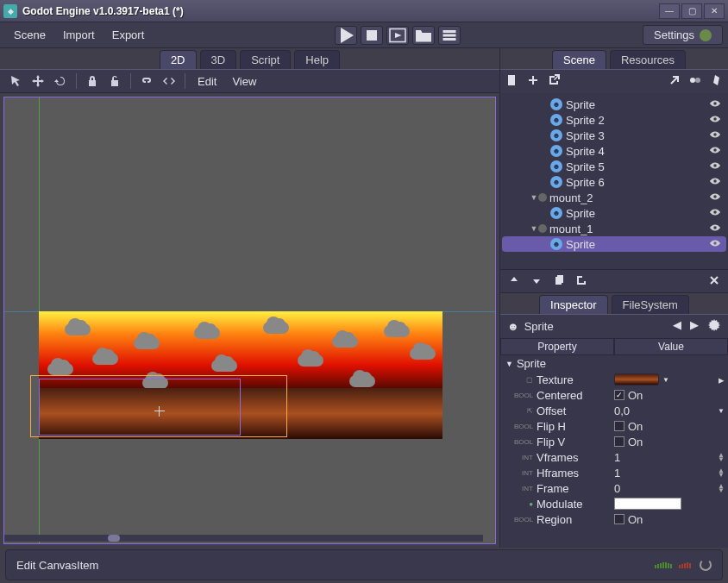  Describe the element at coordinates (372, 35) in the screenshot. I see `stop-button` at that location.